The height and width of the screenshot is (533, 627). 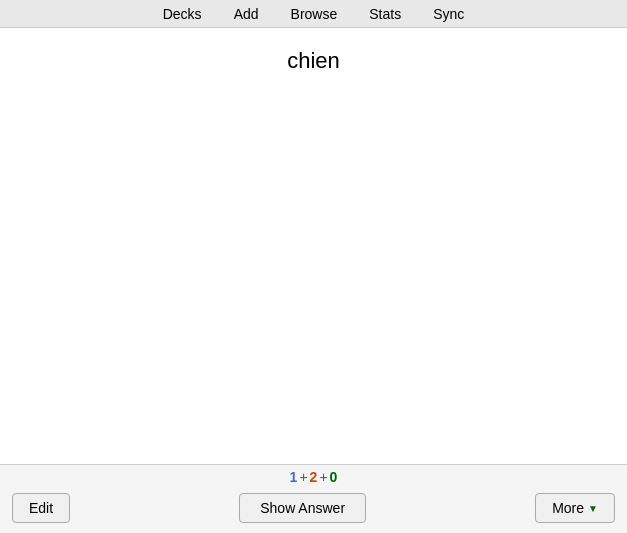 I want to click on nav-decks: Decks, so click(x=182, y=14).